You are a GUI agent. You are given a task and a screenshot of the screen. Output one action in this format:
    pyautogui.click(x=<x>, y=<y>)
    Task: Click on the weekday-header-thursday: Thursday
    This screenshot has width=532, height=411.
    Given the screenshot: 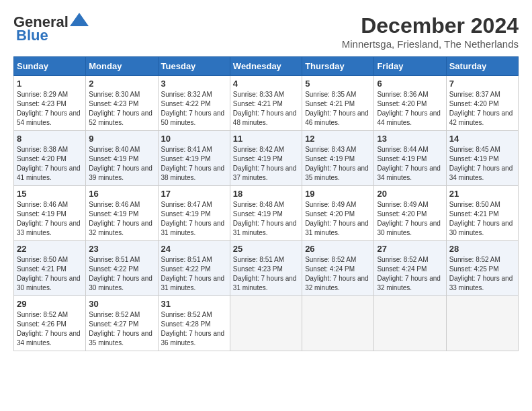 What is the action you would take?
    pyautogui.click(x=339, y=66)
    